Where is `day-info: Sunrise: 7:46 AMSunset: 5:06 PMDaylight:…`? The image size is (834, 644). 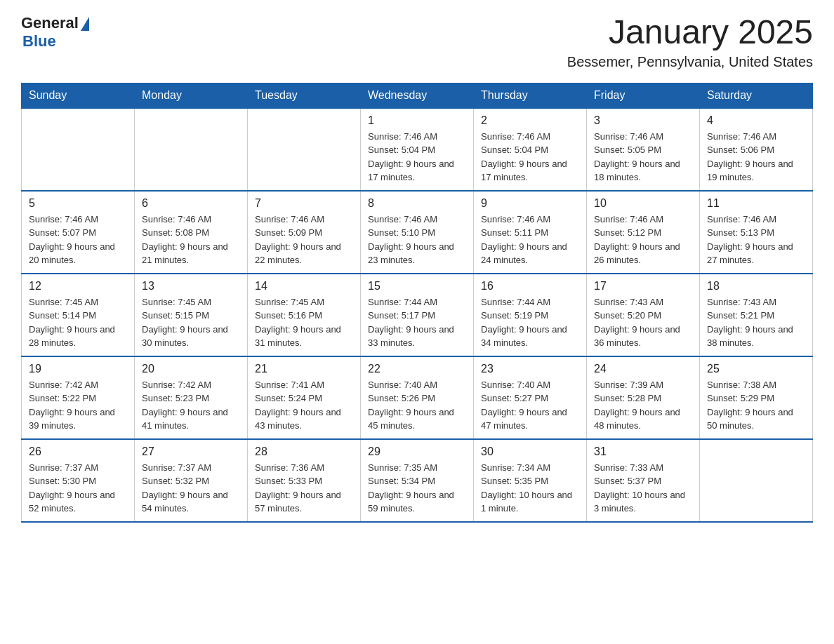
day-info: Sunrise: 7:46 AMSunset: 5:06 PMDaylight:… is located at coordinates (756, 157).